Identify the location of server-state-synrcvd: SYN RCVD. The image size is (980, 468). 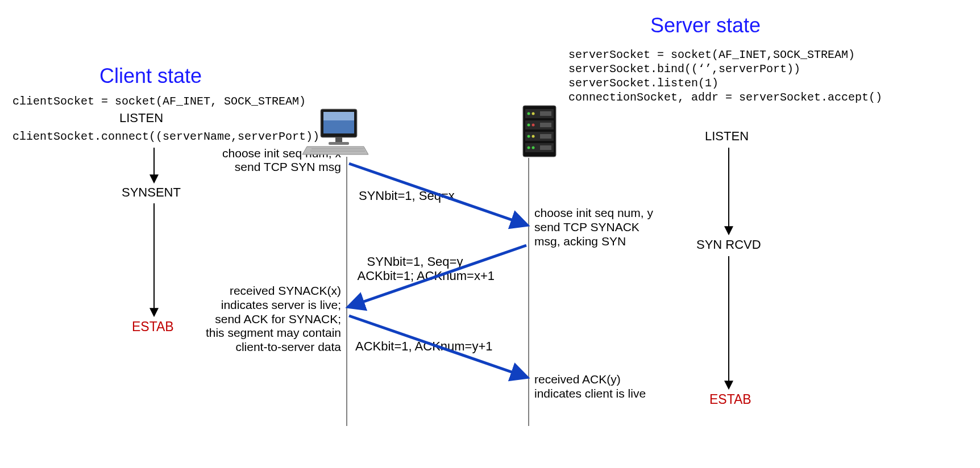
(729, 245).